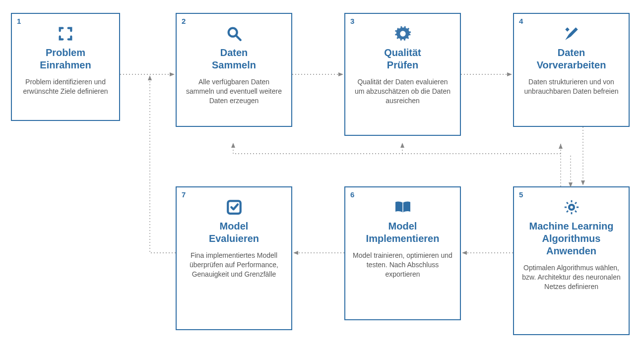 The image size is (644, 349). Describe the element at coordinates (352, 194) in the screenshot. I see `step-number: 6` at that location.